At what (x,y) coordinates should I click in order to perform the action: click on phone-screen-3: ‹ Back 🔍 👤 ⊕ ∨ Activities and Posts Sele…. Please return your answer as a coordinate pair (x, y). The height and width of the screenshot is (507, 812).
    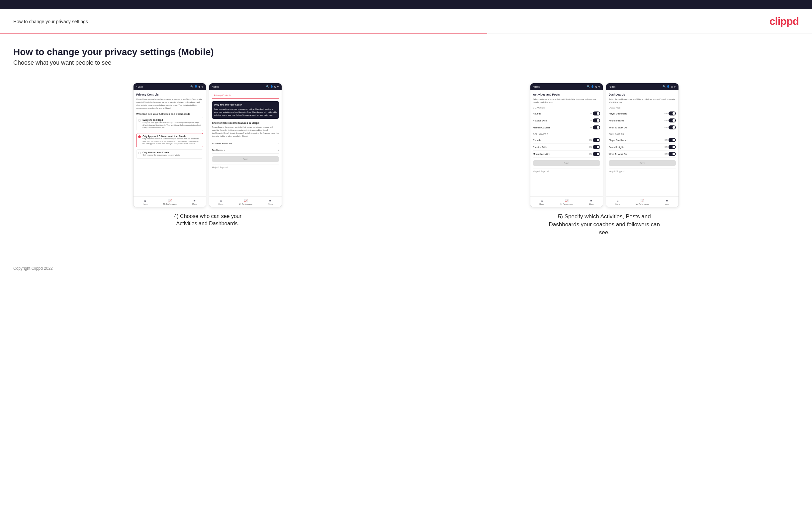
    Looking at the image, I should click on (566, 145).